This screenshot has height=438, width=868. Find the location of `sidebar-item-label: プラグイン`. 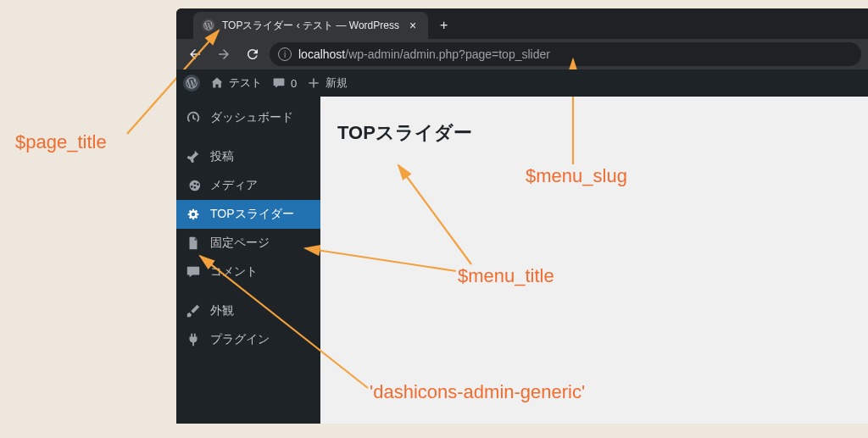

sidebar-item-label: プラグイン is located at coordinates (240, 340).